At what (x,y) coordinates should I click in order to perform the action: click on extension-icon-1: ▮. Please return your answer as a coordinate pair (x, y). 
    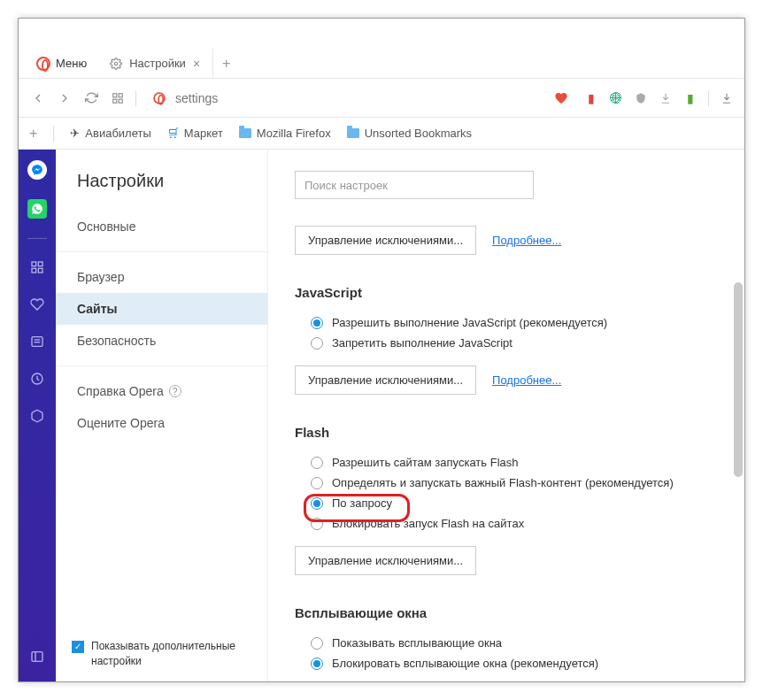
    Looking at the image, I should click on (591, 98).